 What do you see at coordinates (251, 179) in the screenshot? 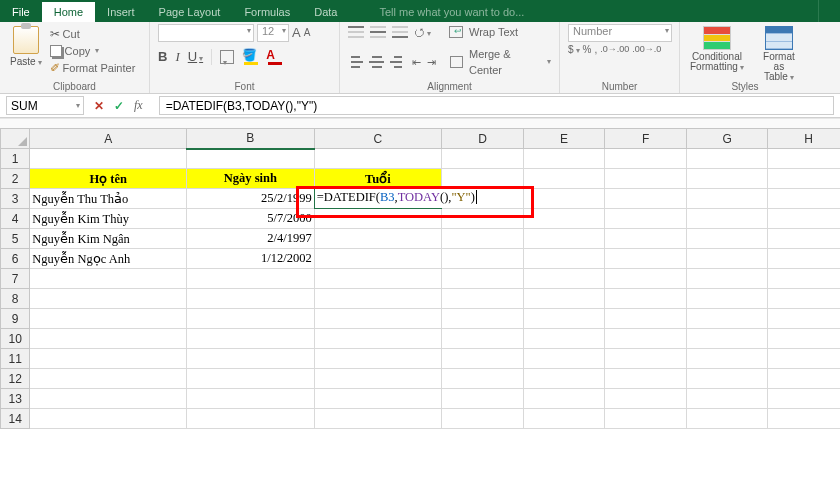
I see `cell: Ngày sinh` at bounding box center [251, 179].